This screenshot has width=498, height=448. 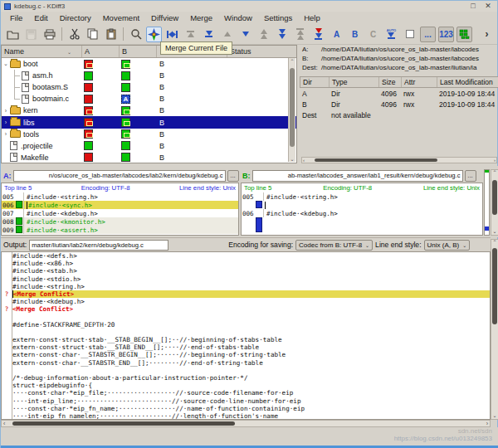 I want to click on info-table-row: ADir4096rwx2019-10-09 18:44, so click(x=398, y=93).